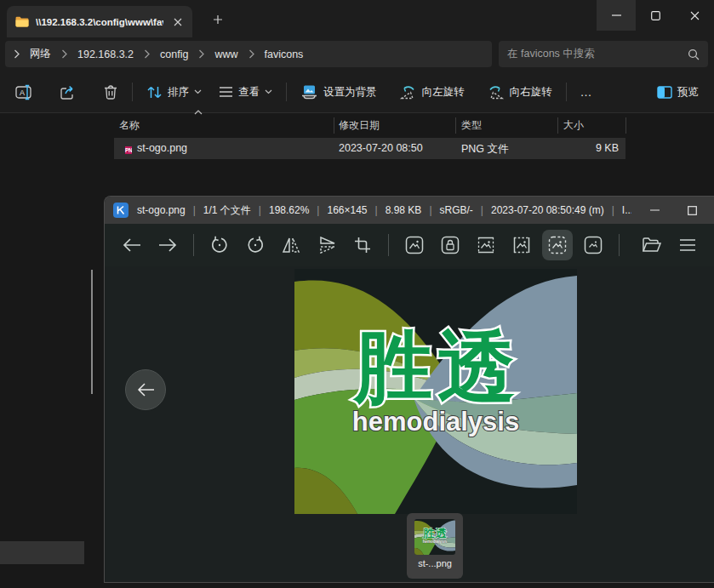  What do you see at coordinates (443, 92) in the screenshot?
I see `rotate-left-label: 向左旋转` at bounding box center [443, 92].